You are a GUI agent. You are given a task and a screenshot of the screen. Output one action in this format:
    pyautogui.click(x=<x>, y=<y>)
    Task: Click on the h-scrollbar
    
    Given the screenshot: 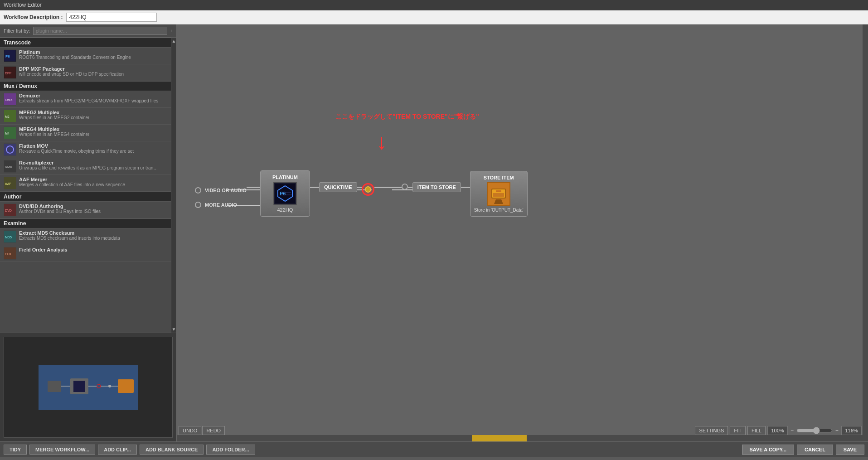 What is the action you would take?
    pyautogui.click(x=519, y=438)
    